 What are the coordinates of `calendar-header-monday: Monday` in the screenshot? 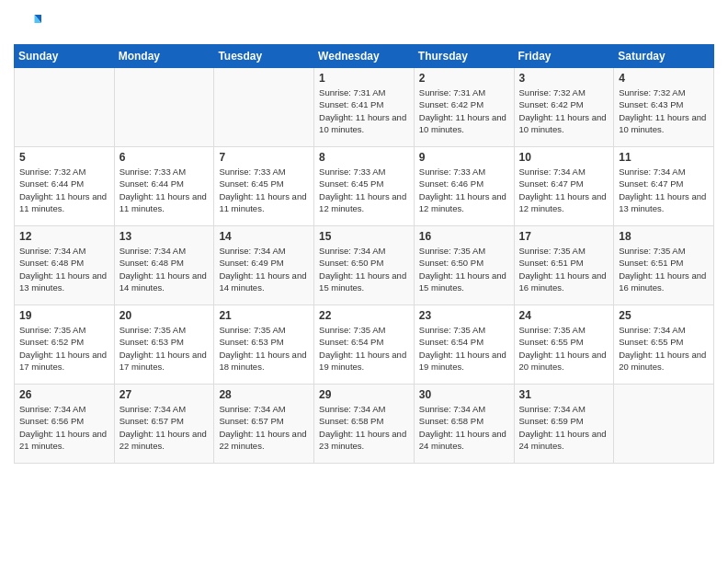 It's located at (164, 57).